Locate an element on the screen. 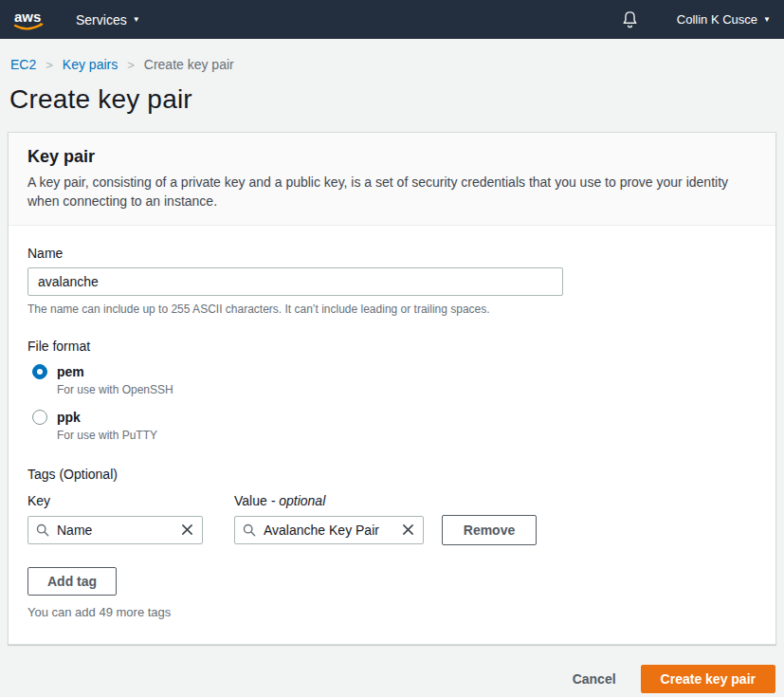  card-description: A key pair, consisting of a private key … is located at coordinates (392, 192).